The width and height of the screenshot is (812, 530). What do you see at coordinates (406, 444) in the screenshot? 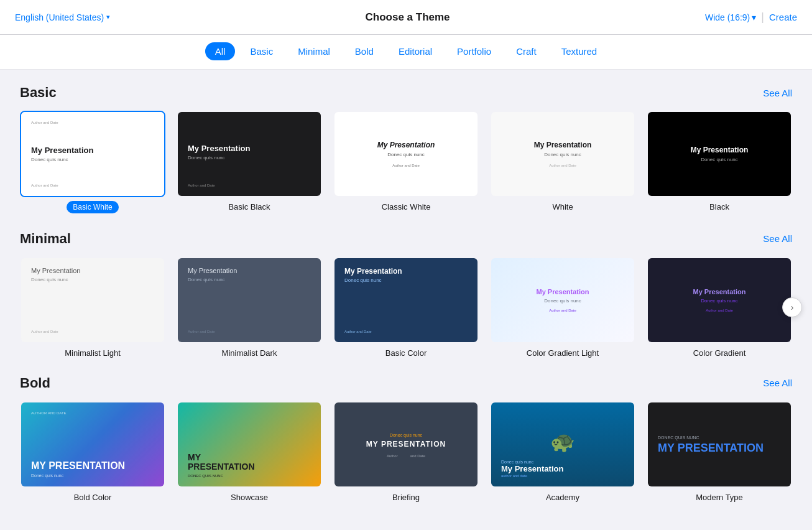
I see `theme-thumbnail-briefing: Donec quis nunc MY PRESENTATION Author a…` at bounding box center [406, 444].